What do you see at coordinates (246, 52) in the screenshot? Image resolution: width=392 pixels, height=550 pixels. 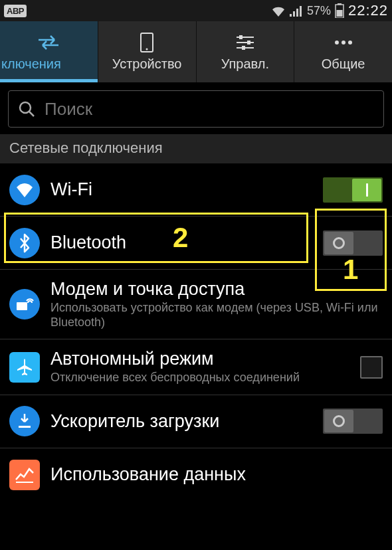 I see `tab-controls: Управл.` at bounding box center [246, 52].